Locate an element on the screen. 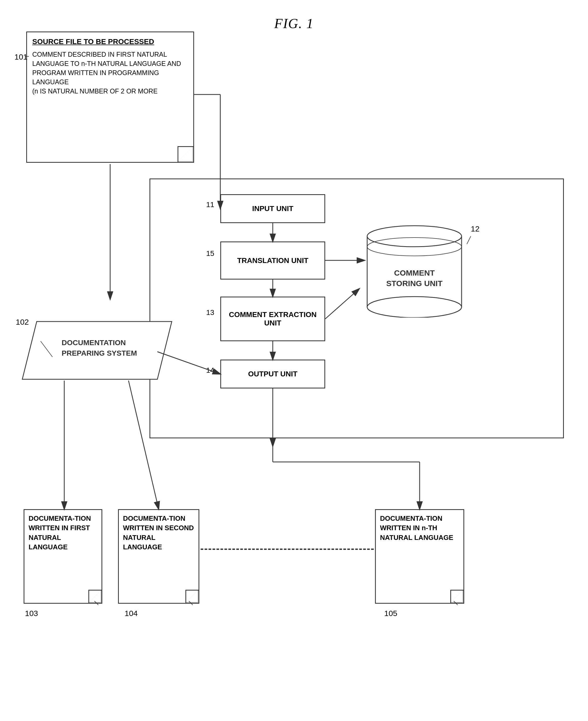  figure-title: FIG. 1 is located at coordinates (294, 16).